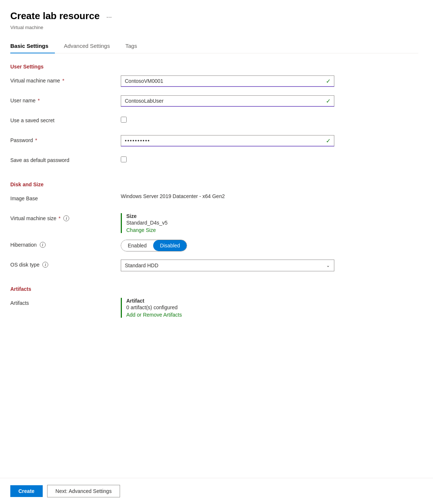 This screenshot has width=433, height=504. I want to click on username-required-star: *, so click(38, 101).